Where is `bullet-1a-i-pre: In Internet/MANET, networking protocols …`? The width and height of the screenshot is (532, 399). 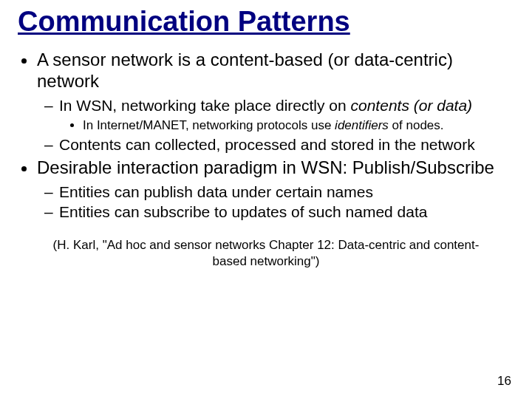 bullet-1a-i-pre: In Internet/MANET, networking protocols … is located at coordinates (208, 126).